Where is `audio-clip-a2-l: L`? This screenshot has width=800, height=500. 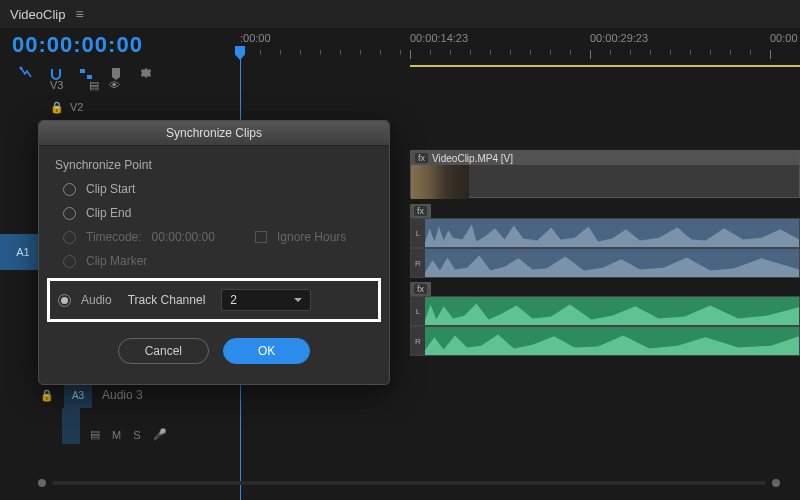
audio-clip-a2-l: L is located at coordinates (605, 311).